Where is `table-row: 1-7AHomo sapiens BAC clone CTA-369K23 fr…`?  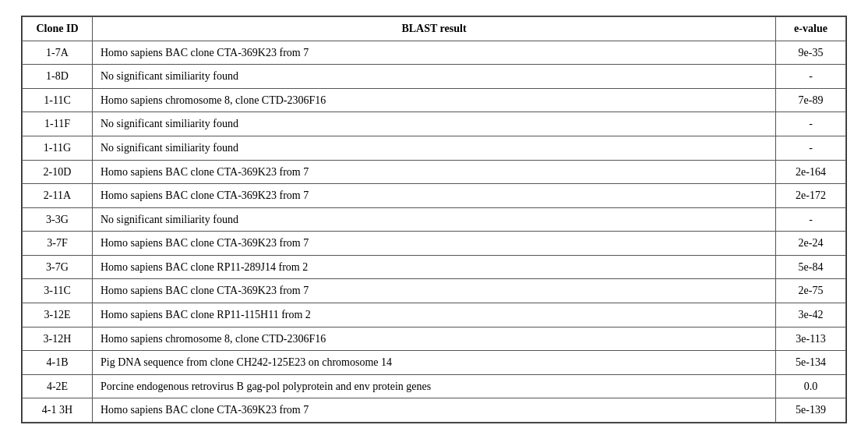 table-row: 1-7AHomo sapiens BAC clone CTA-369K23 fr… is located at coordinates (435, 53).